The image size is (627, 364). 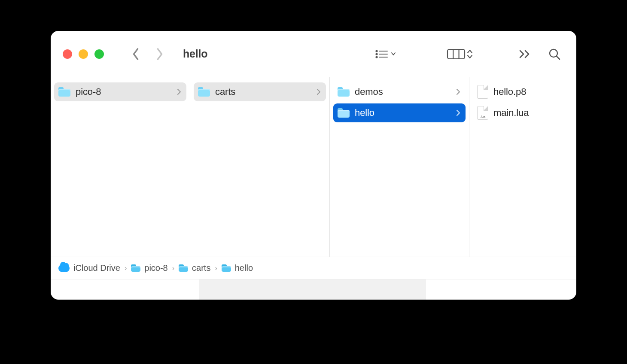 I want to click on item-label: pico-8, so click(x=124, y=92).